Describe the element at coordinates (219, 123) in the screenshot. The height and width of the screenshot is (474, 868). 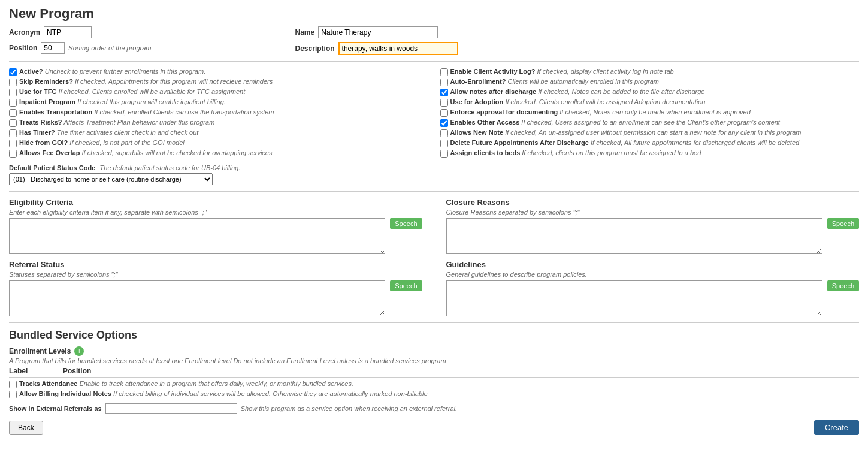
I see `checkbox-row-treats_risks: Treats Risks? Affects Treatment Plan beh…` at that location.